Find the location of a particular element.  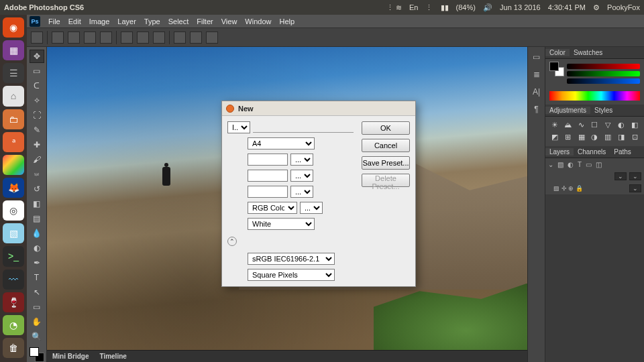

layer-filter-kind-icon: ⌄ is located at coordinates (551, 165).